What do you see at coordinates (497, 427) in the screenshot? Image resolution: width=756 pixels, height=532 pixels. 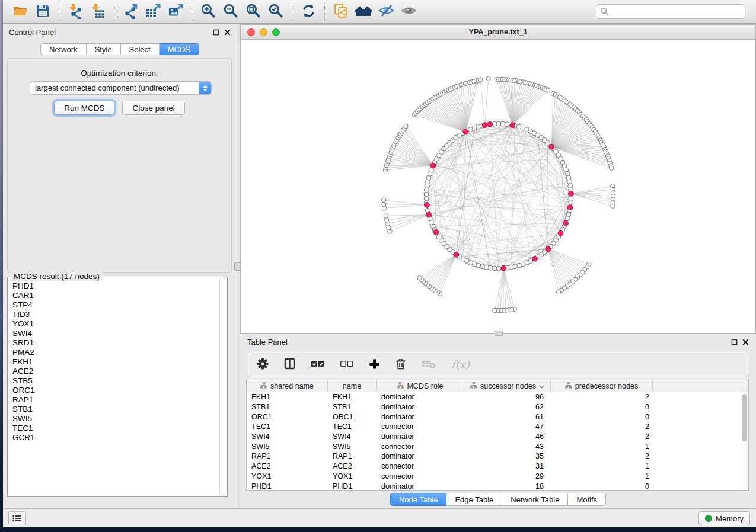 I see `table-row: TEC1TEC1connector472` at bounding box center [497, 427].